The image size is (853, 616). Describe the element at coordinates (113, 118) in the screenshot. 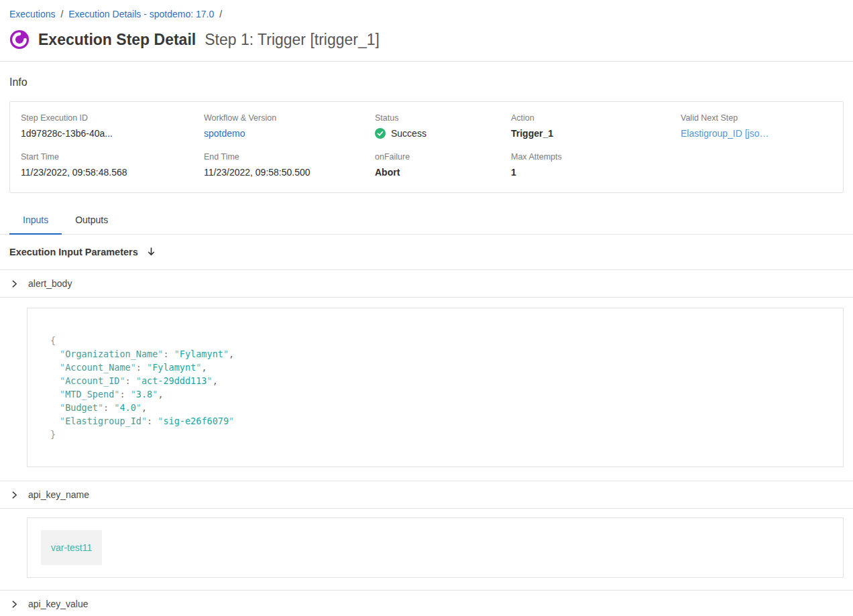

I see `field-label: Step Execution ID` at that location.